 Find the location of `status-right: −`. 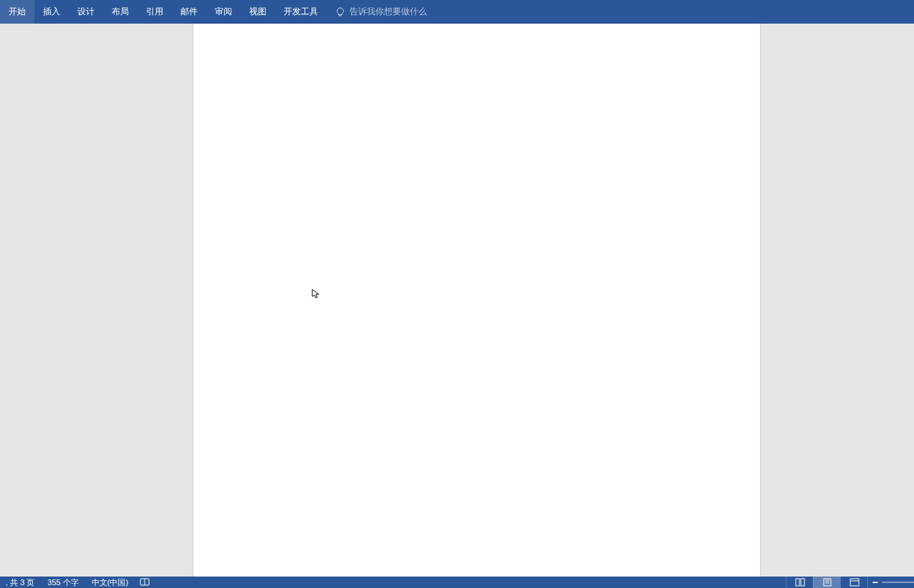

status-right: − is located at coordinates (850, 582).